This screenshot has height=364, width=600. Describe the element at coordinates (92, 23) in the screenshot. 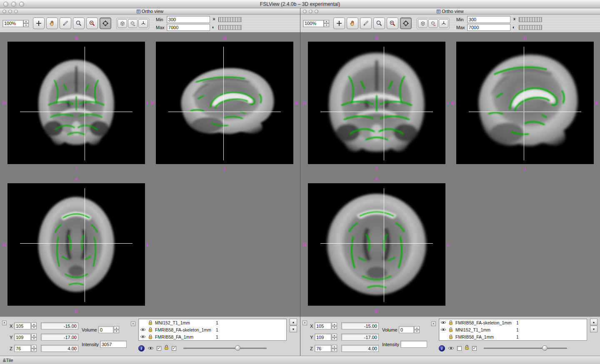

I see `zoom-out-tool-button` at that location.